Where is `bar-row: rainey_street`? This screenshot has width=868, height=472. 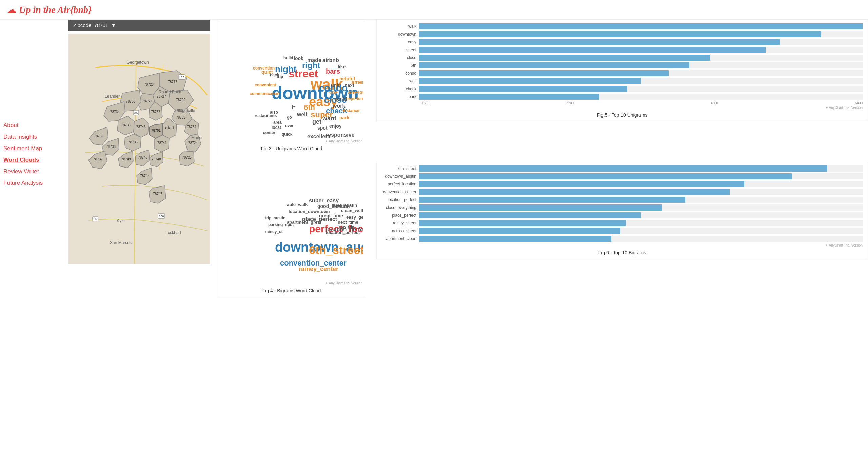 bar-row: rainey_street is located at coordinates (622, 223).